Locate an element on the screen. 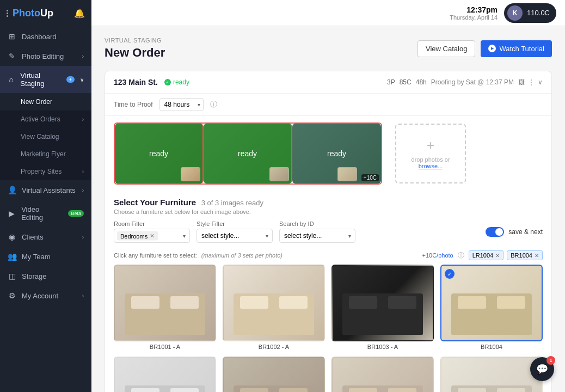 Image resolution: width=565 pixels, height=392 pixels. tag-label: LR1004 is located at coordinates (483, 255).